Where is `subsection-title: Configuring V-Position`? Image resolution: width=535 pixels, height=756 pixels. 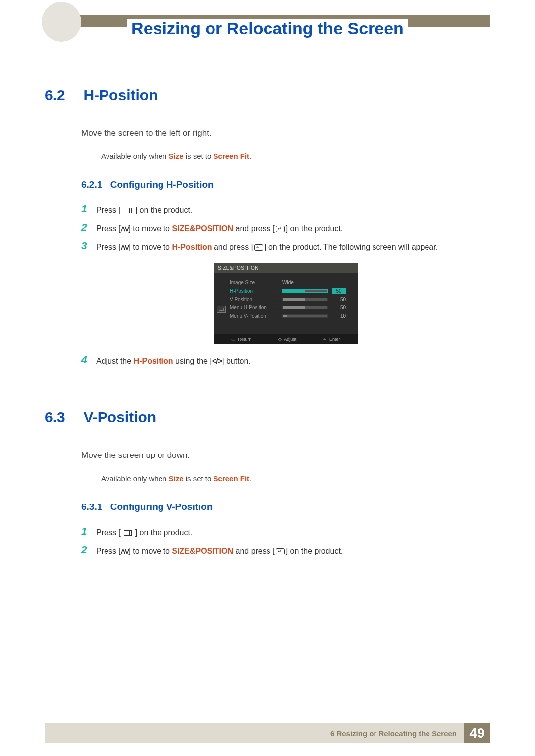
subsection-title: Configuring V-Position is located at coordinates (161, 507).